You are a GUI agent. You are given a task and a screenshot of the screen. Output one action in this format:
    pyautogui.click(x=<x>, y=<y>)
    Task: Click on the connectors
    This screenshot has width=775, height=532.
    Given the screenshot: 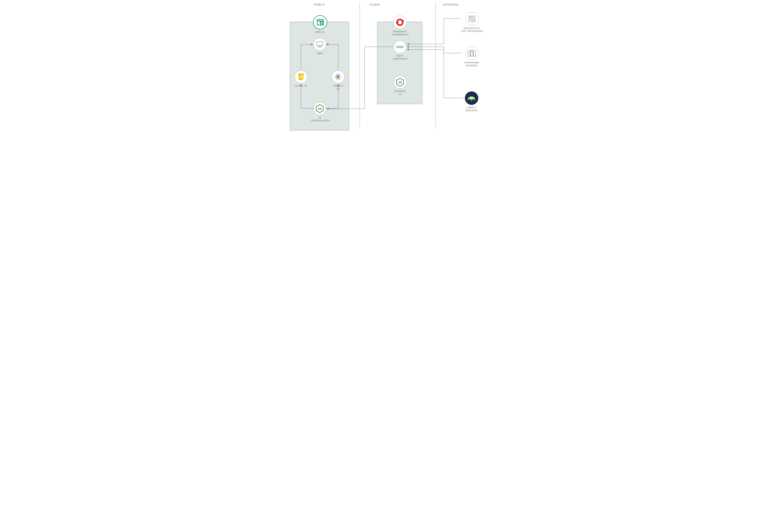 What is the action you would take?
    pyautogui.click(x=388, y=67)
    